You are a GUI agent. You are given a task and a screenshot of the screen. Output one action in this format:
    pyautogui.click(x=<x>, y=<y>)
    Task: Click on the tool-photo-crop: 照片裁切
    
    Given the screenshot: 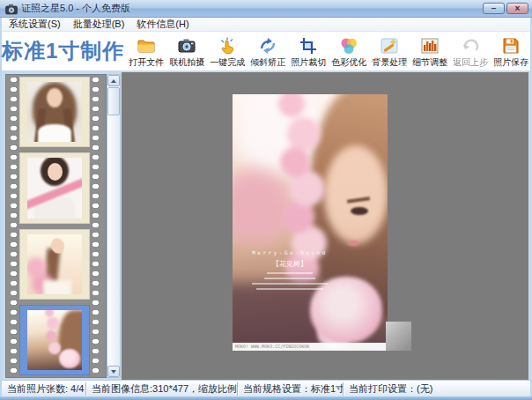 What is the action you would take?
    pyautogui.click(x=308, y=53)
    